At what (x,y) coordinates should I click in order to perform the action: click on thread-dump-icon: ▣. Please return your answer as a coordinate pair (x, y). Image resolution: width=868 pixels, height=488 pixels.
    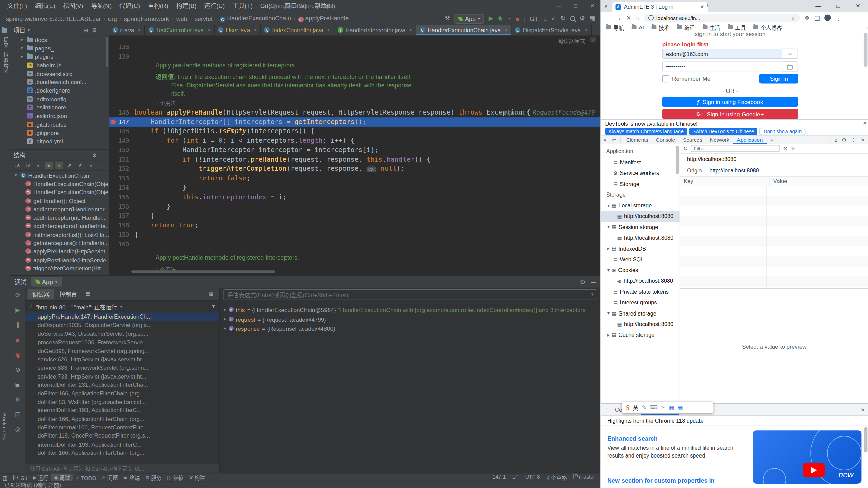
    Looking at the image, I should click on (18, 384).